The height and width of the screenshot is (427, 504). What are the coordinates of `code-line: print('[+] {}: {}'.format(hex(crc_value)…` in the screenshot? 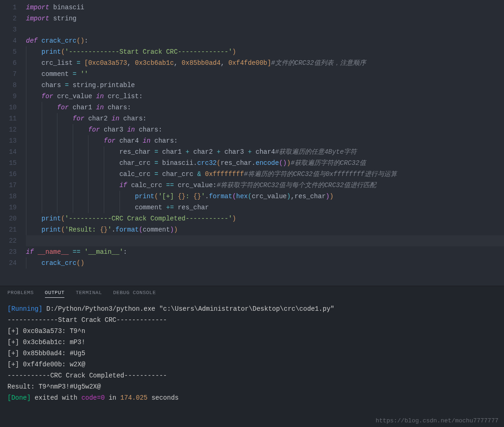 It's located at (265, 196).